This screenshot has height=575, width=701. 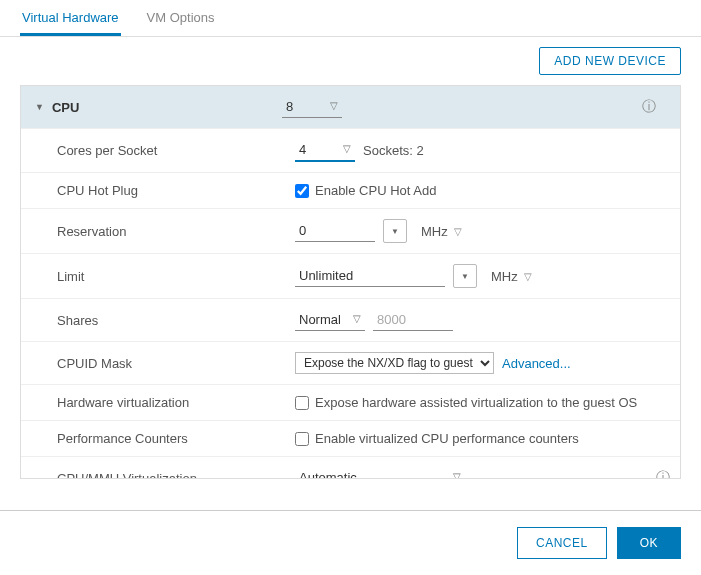 What do you see at coordinates (350, 230) in the screenshot?
I see `row-reservation: Reservation ▼ MHz▽` at bounding box center [350, 230].